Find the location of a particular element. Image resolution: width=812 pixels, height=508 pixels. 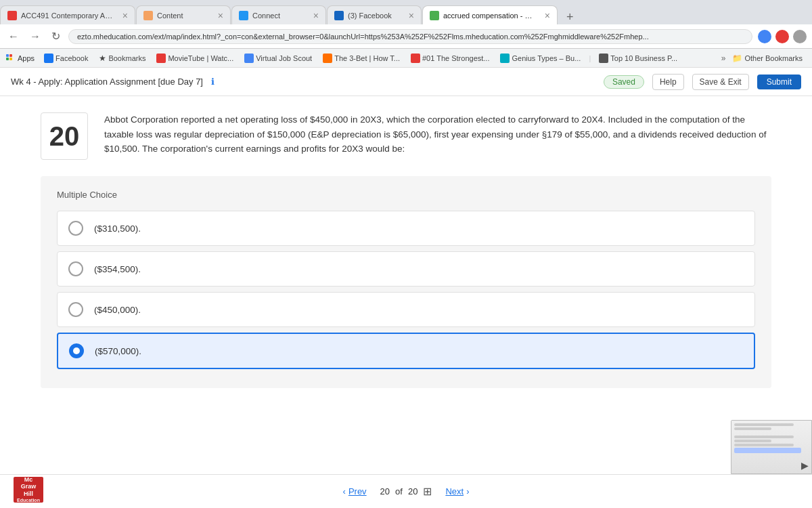

bookmark-label-3bet: The 3-Bet | How T... is located at coordinates (367, 58).